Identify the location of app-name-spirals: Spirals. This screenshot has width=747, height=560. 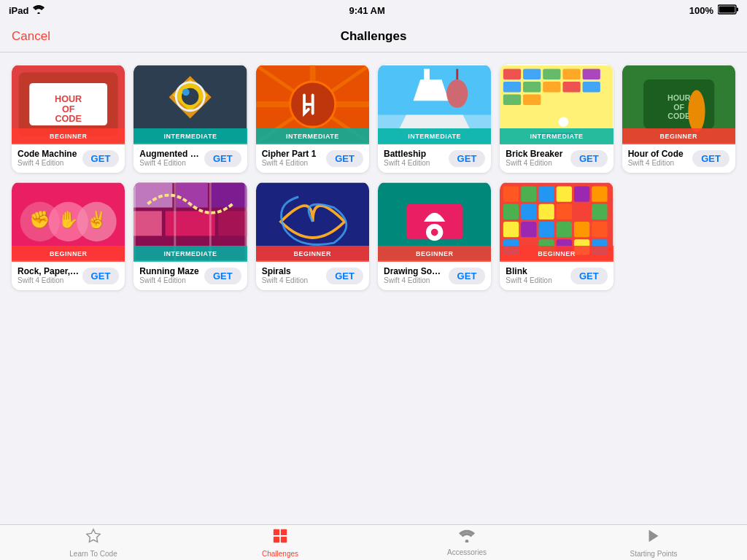
(293, 271).